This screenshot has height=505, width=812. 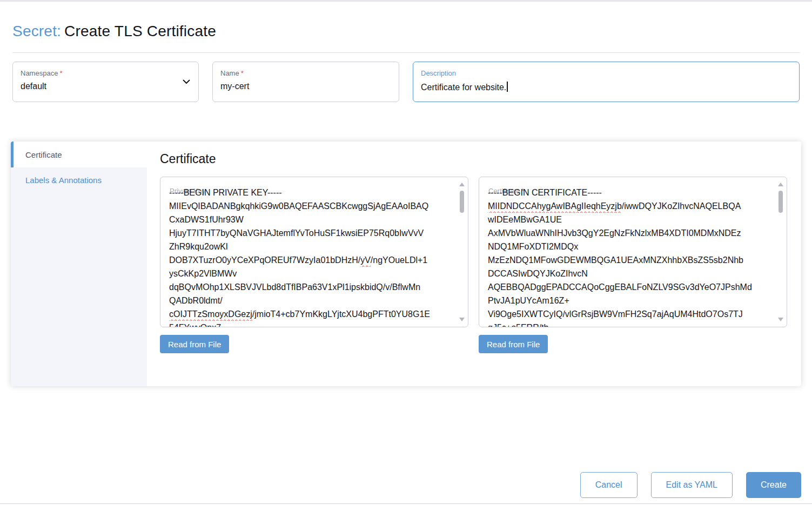 I want to click on resource-kind-label: Secret:, so click(x=37, y=31).